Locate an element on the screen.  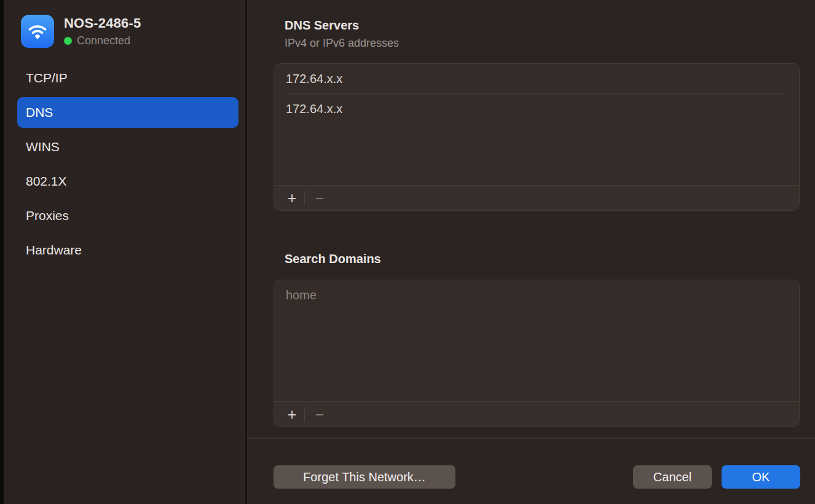
actions-divider is located at coordinates (531, 438).